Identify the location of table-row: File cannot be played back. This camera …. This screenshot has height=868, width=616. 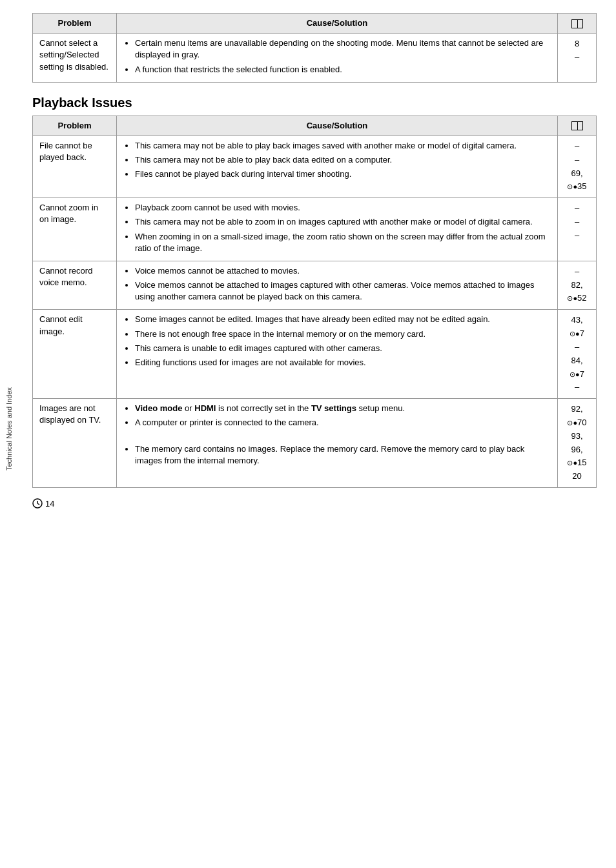
(315, 167).